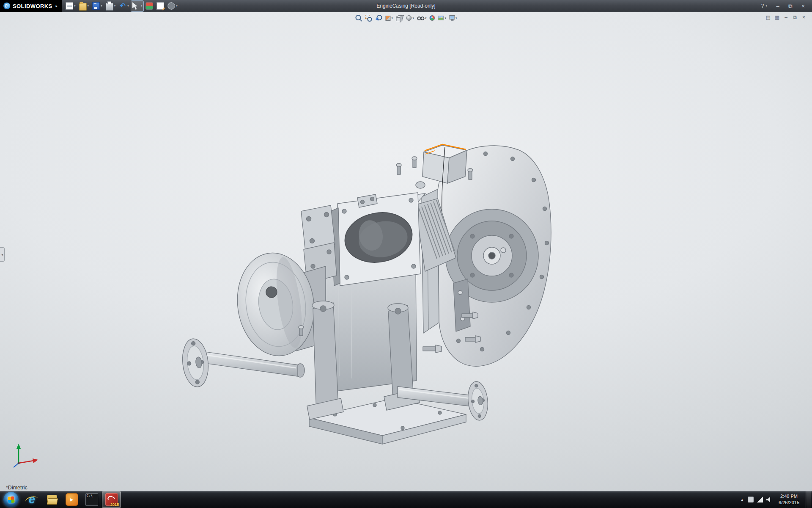 This screenshot has width=812, height=508. I want to click on minimize-window-button: –, so click(778, 6).